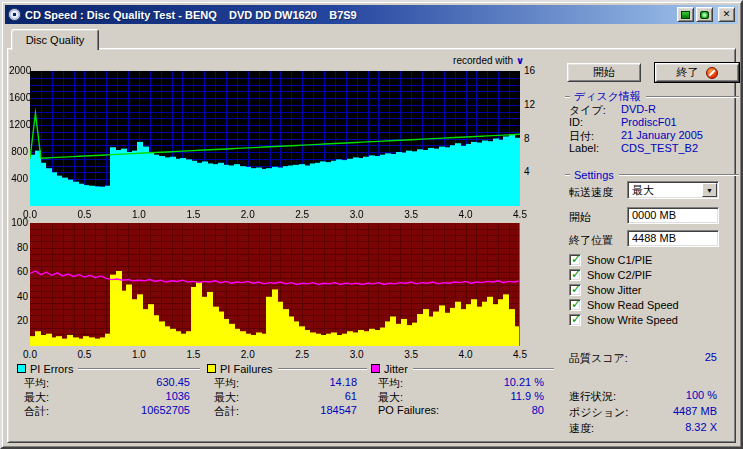 The image size is (743, 449). I want to click on jitter-swatch, so click(376, 368).